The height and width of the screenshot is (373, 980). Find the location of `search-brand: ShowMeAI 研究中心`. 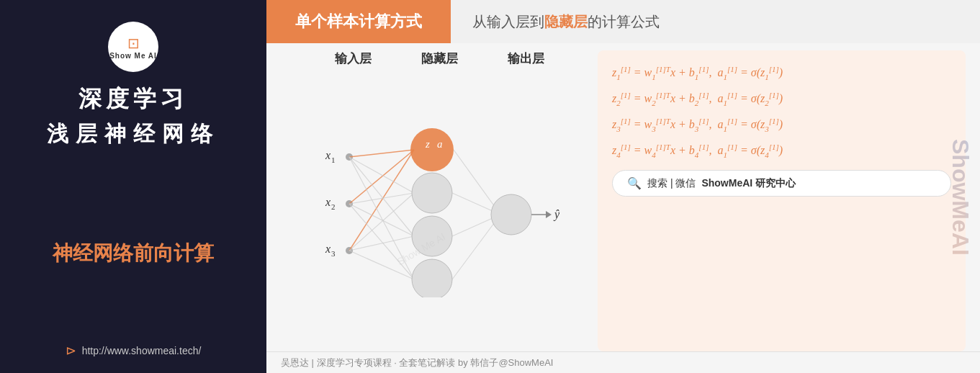

search-brand: ShowMeAI 研究中心 is located at coordinates (749, 184).